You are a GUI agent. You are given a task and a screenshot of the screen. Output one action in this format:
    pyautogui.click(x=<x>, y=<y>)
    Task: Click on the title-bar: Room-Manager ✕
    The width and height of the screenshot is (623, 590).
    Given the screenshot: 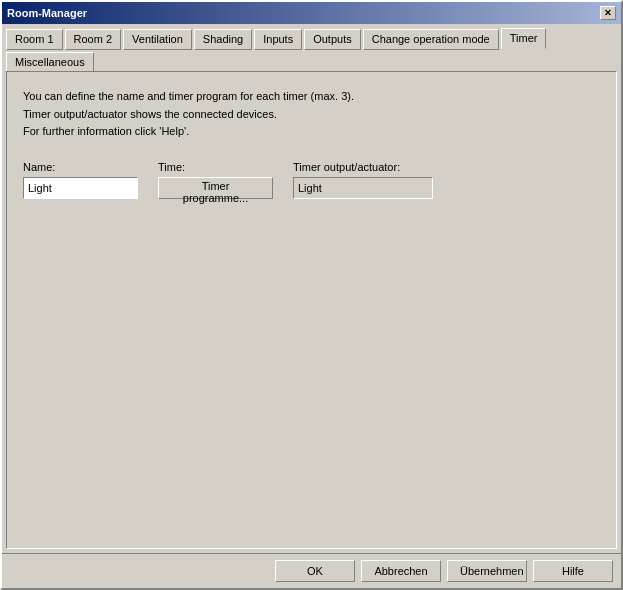 What is the action you would take?
    pyautogui.click(x=312, y=13)
    